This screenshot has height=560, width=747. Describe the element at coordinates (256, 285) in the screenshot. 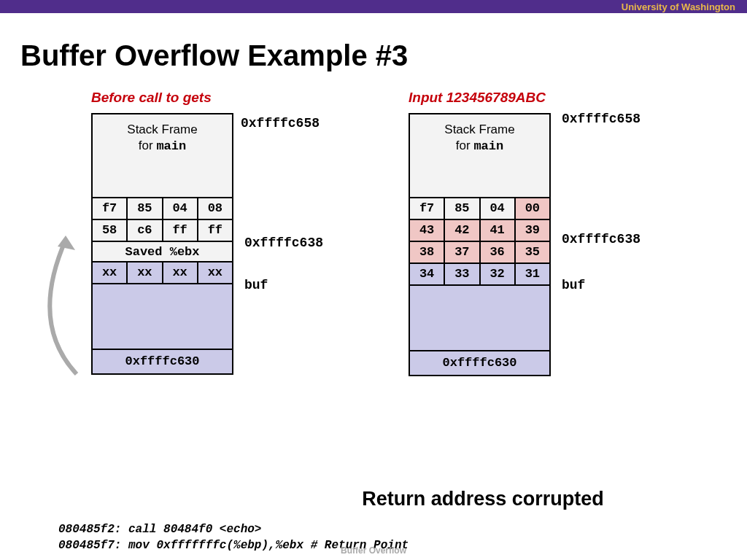

I see `left-addr-buf: buf` at that location.